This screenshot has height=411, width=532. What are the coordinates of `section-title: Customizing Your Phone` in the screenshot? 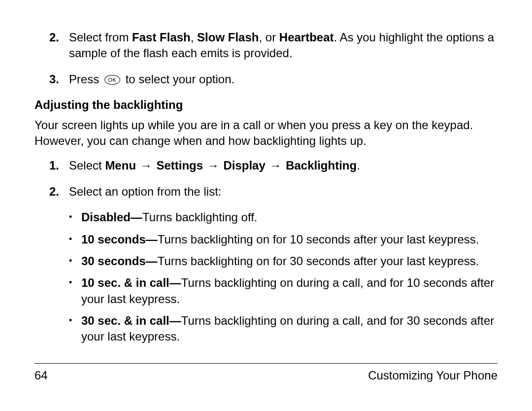 It's located at (432, 376).